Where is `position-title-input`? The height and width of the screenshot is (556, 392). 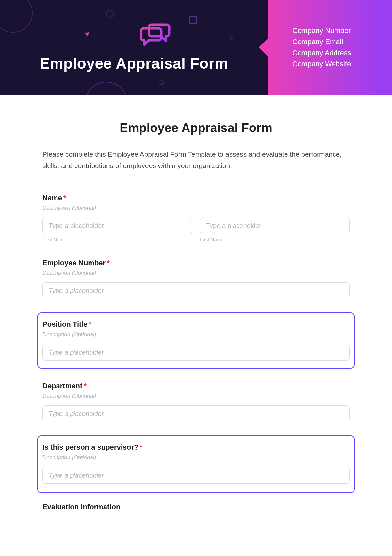
position-title-input is located at coordinates (196, 352).